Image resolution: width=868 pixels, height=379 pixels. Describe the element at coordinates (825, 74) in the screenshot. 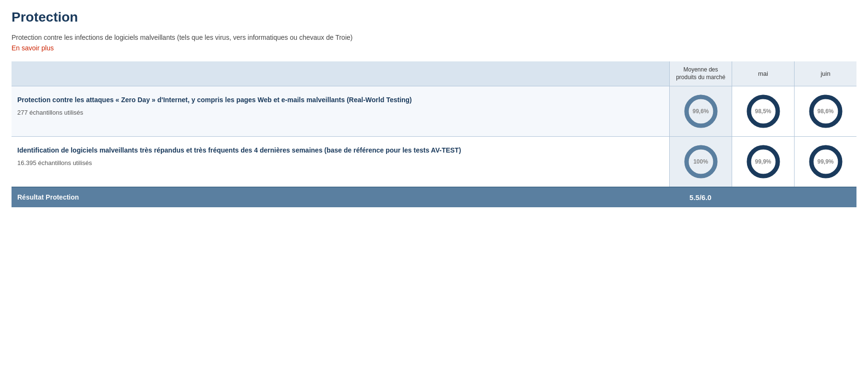

I see `header-cell-juin: juin` at that location.